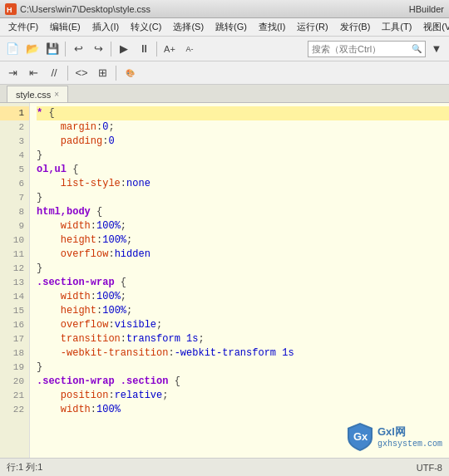 Image resolution: width=449 pixels, height=476 pixels. Describe the element at coordinates (10, 10) in the screenshot. I see `svg-text: H` at that location.